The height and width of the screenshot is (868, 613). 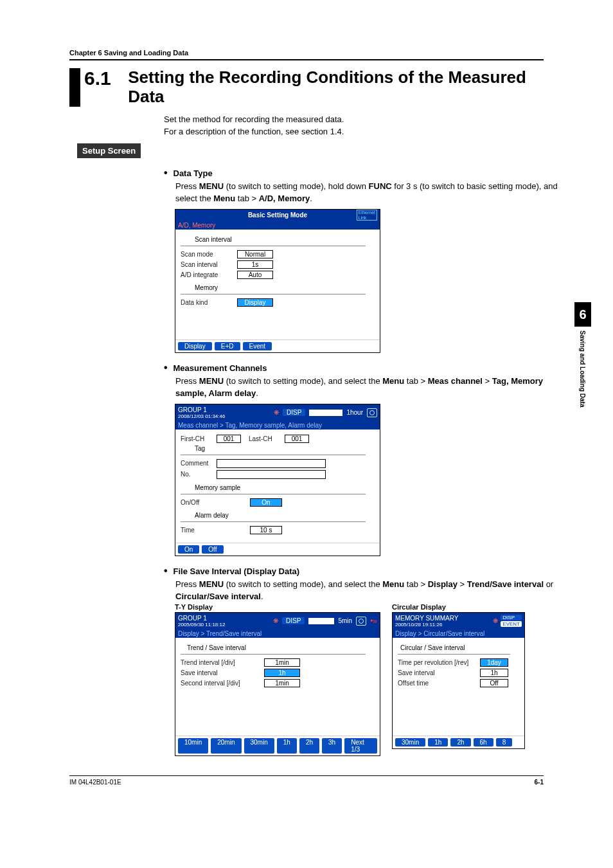 What do you see at coordinates (439, 683) in the screenshot?
I see `offset-label: Offset time` at bounding box center [439, 683].